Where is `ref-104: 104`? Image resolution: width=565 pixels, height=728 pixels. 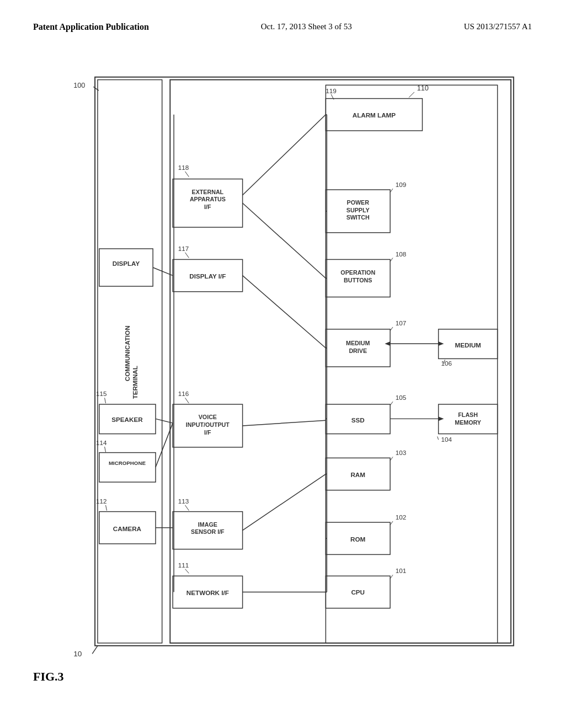
ref-104: 104 is located at coordinates (447, 439).